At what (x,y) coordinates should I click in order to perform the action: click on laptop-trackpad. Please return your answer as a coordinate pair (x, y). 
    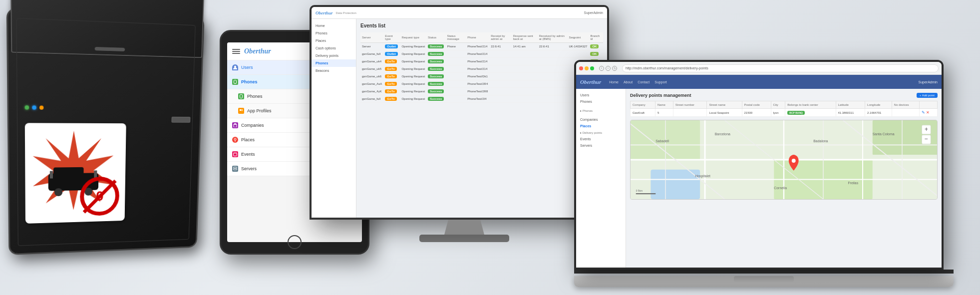
    Looking at the image, I should click on (764, 279).